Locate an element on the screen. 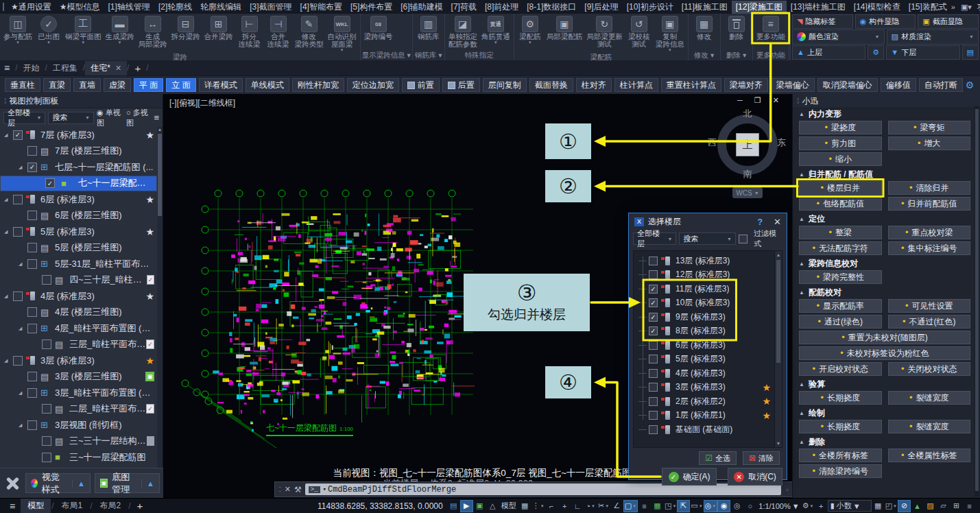 This screenshot has height=513, width=980. toolbar-button: 柱对齐 is located at coordinates (594, 85).